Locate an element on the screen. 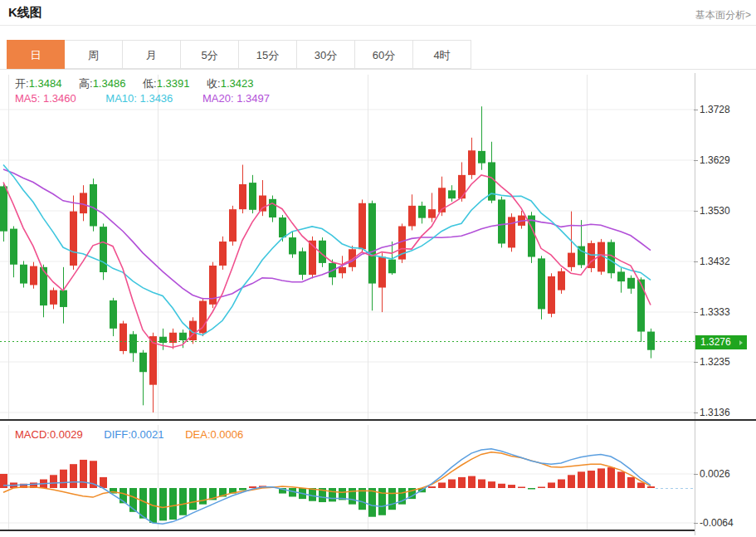 This screenshot has height=537, width=756. ma10-label: MA10: is located at coordinates (121, 98).